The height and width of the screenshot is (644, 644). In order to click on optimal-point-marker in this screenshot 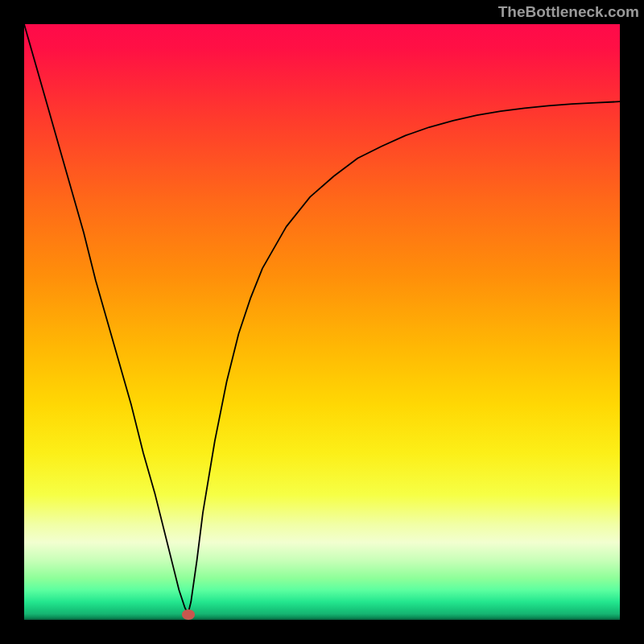, I will do `click(188, 615)`.